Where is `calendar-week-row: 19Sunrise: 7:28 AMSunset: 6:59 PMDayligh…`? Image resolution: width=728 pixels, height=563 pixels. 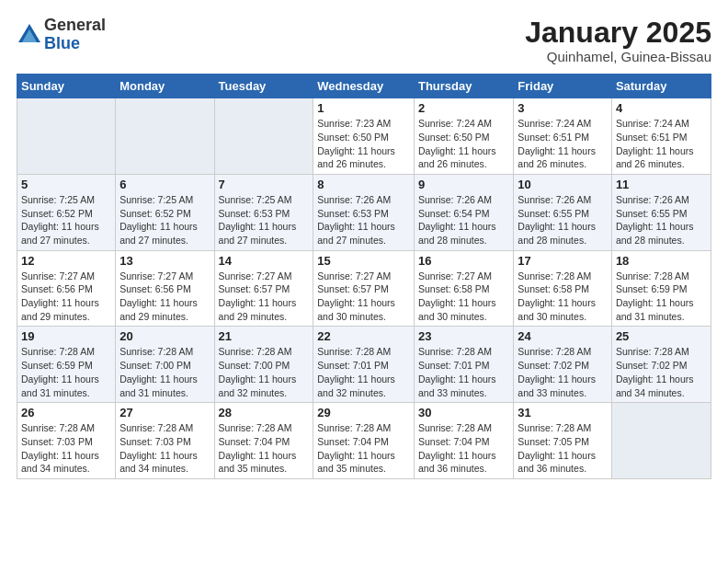
calendar-week-row: 19Sunrise: 7:28 AMSunset: 6:59 PMDayligh… is located at coordinates (364, 364).